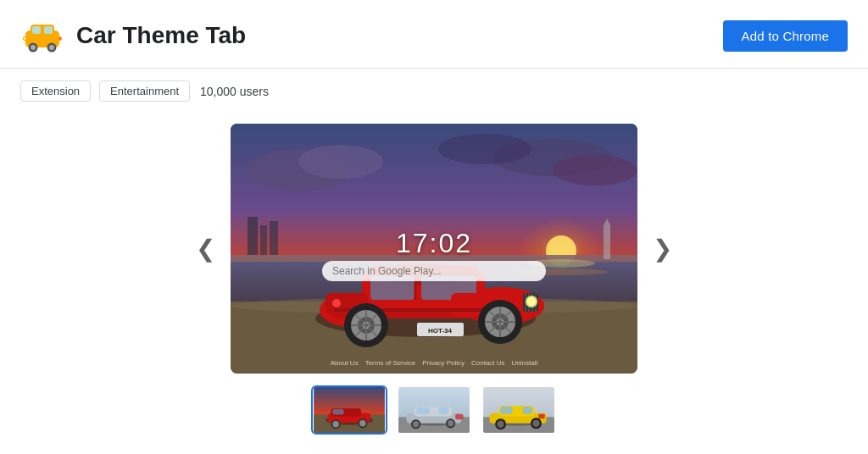  I want to click on add-to-chrome-button: Add to Chrome, so click(785, 36).